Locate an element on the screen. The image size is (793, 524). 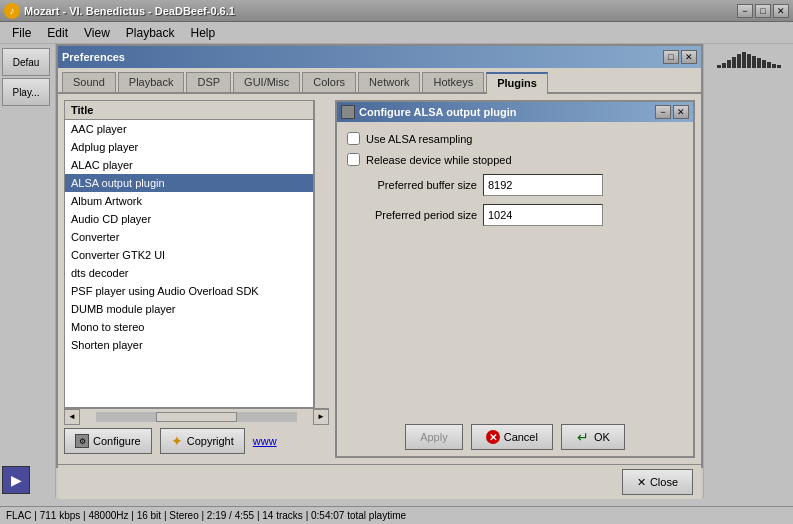
tab-hotkeys: Hotkeys is located at coordinates (453, 82).